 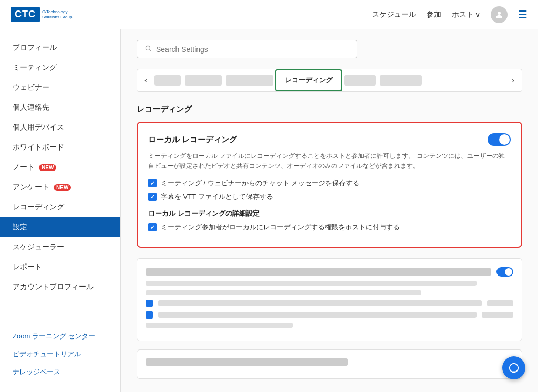 What do you see at coordinates (57, 15) in the screenshot?
I see `logo-subtitle: C/TechnologySolutions Group` at bounding box center [57, 15].